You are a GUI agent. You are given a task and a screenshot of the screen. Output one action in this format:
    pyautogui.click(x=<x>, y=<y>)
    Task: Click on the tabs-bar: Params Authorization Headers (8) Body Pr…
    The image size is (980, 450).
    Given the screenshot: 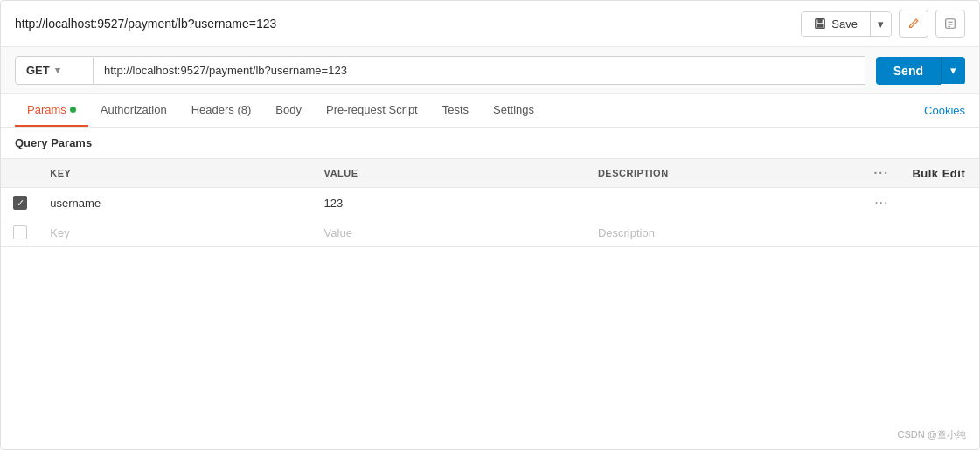 What is the action you would take?
    pyautogui.click(x=490, y=111)
    